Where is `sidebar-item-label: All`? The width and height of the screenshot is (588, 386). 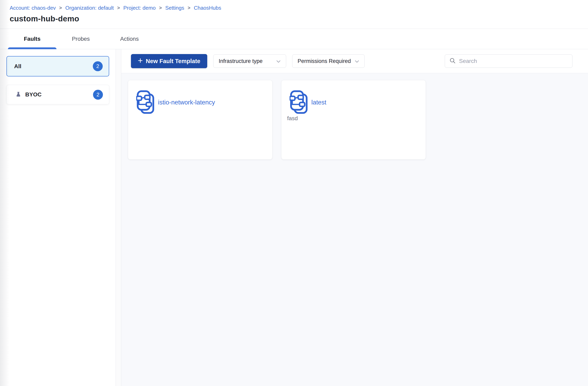
sidebar-item-label: All is located at coordinates (18, 66).